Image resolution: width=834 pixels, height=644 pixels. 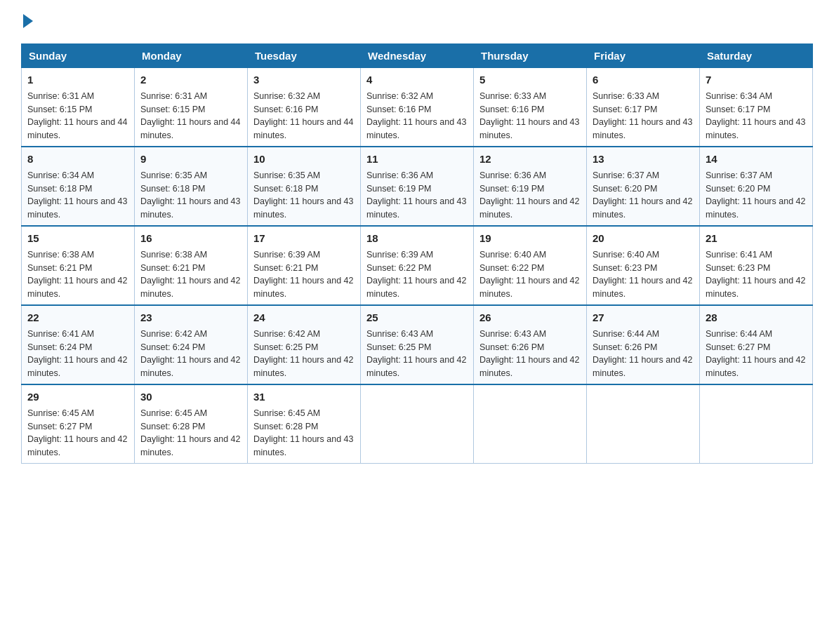 What do you see at coordinates (757, 265) in the screenshot?
I see `calendar-cell: 21 Sunrise: 6:41 AM Sunset: 6:23 PM Dayl…` at bounding box center [757, 265].